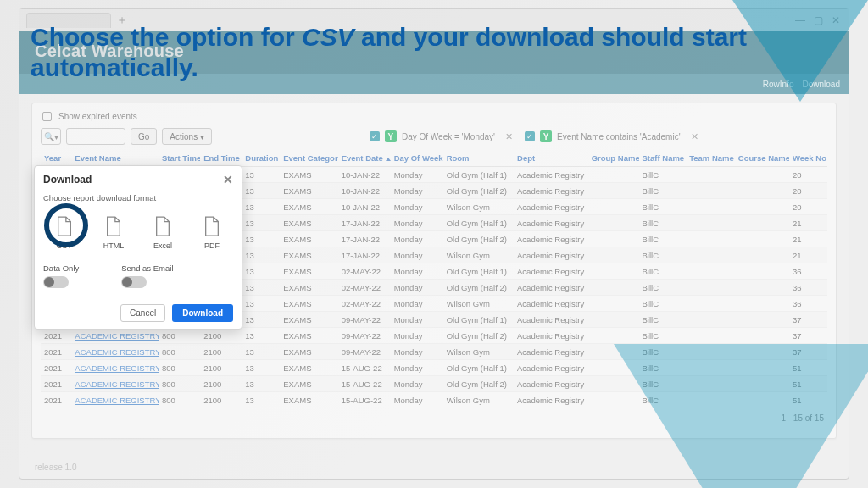 The width and height of the screenshot is (868, 488). What do you see at coordinates (68, 180) in the screenshot?
I see `popover-title: Download` at bounding box center [68, 180].